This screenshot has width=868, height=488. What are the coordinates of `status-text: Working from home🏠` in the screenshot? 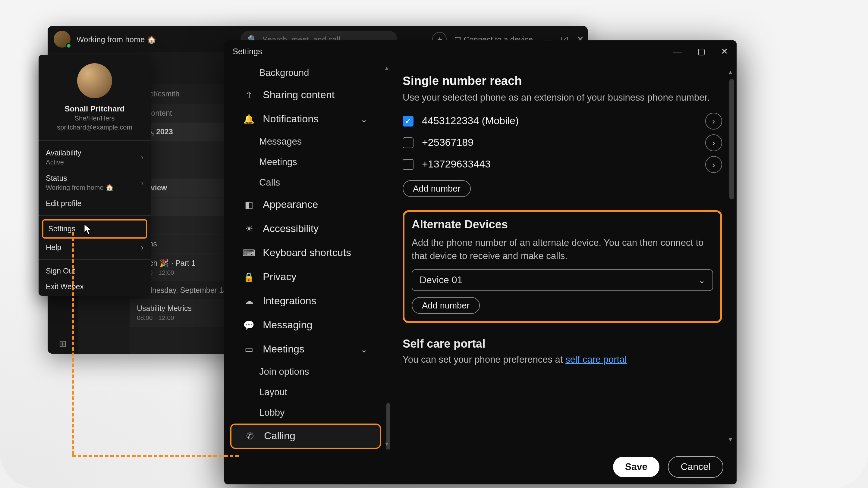 It's located at (116, 39).